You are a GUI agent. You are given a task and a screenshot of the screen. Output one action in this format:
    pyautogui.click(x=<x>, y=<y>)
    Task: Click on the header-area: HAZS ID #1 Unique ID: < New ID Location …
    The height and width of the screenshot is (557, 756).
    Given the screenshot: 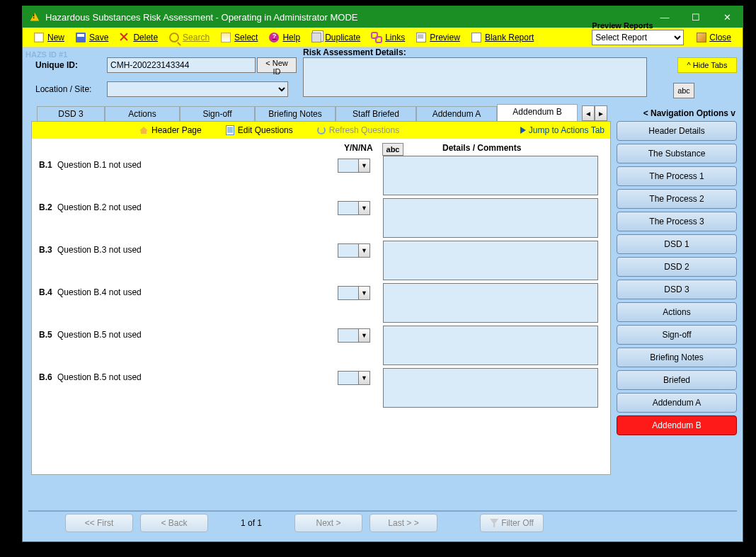 What is the action you would take?
    pyautogui.click(x=382, y=76)
    